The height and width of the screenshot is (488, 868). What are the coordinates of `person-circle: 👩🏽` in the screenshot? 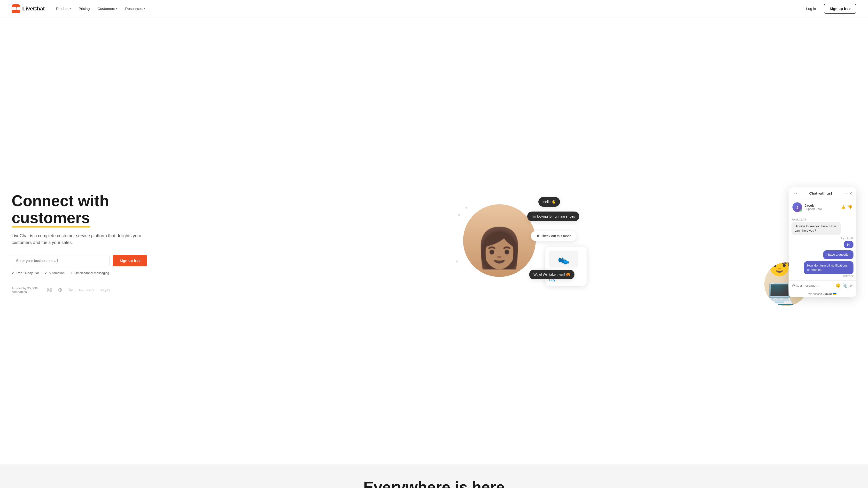 It's located at (499, 241).